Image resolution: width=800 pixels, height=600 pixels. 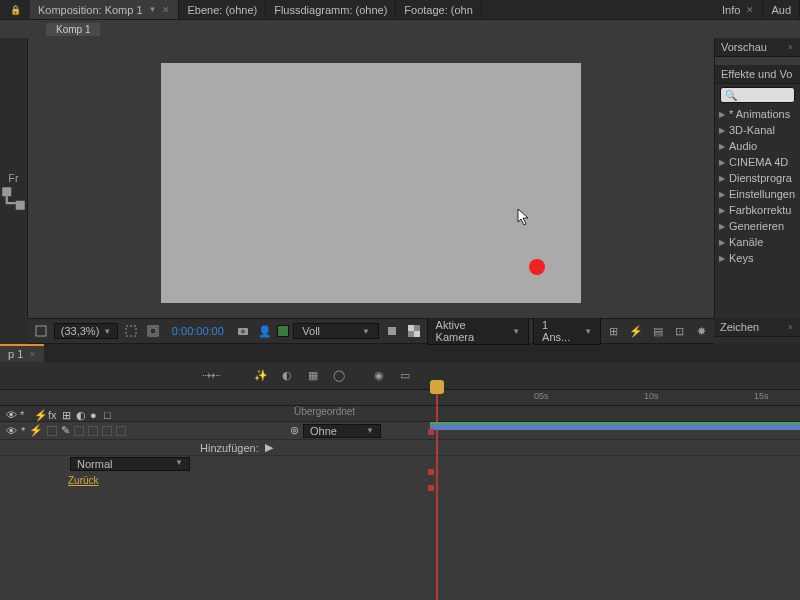 I want to click on tab-audio: Aud, so click(x=782, y=10).